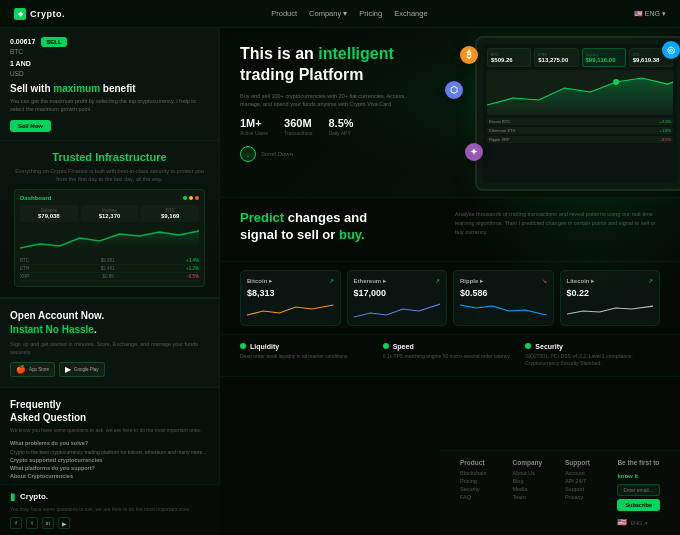 Image resolution: width=680 pixels, height=535 pixels. Describe the element at coordinates (638, 476) in the screenshot. I see `be-first-label: know it` at that location.